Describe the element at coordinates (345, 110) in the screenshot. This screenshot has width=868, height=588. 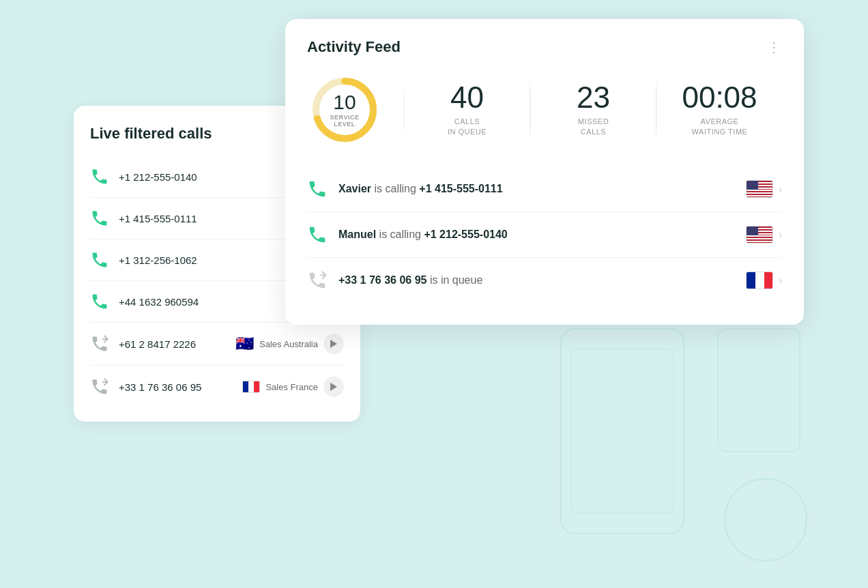
I see `service-level-donut: 10 SERVICE LEVEL` at that location.